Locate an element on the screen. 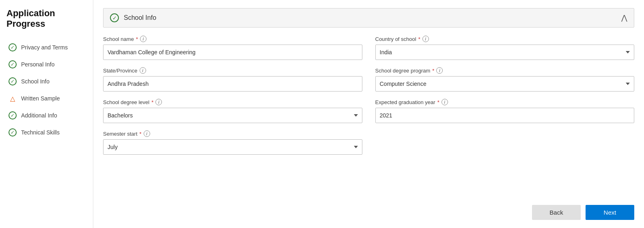 The width and height of the screenshot is (644, 228). state-info-icon: i is located at coordinates (143, 70).